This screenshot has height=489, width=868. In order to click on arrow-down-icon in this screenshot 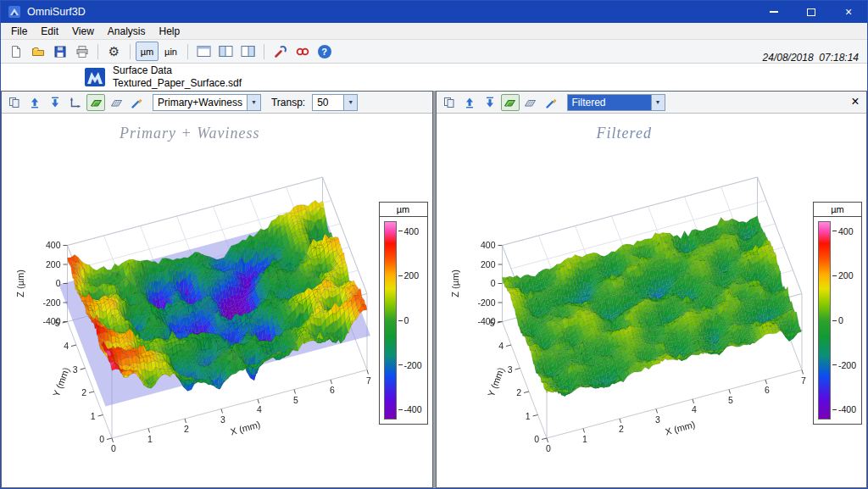, I will do `click(55, 103)`.